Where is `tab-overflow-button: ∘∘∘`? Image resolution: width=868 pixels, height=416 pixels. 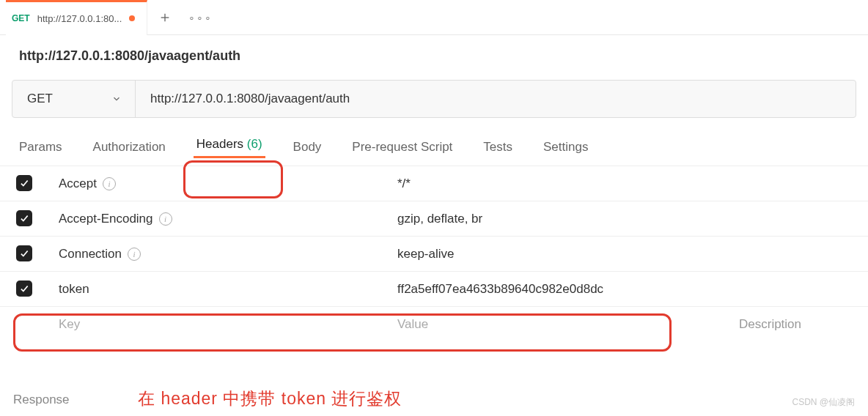 tab-overflow-button: ∘∘∘ is located at coordinates (200, 18).